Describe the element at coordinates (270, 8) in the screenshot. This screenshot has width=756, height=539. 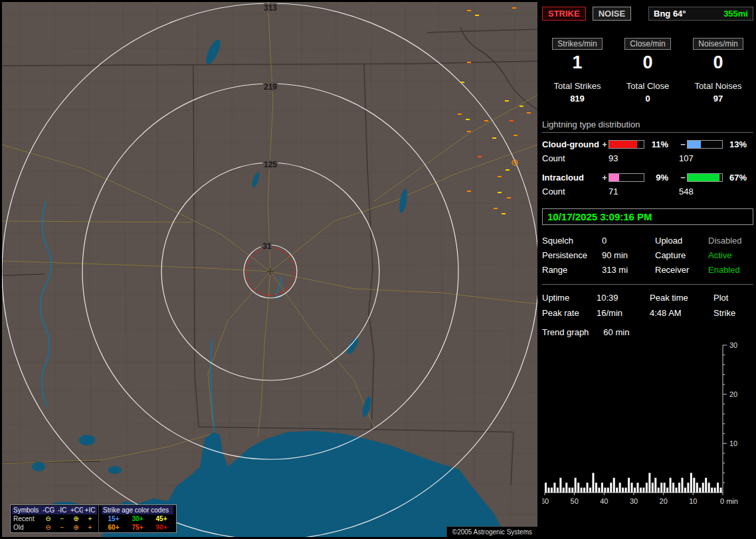
I see `range-label-313: 313` at that location.